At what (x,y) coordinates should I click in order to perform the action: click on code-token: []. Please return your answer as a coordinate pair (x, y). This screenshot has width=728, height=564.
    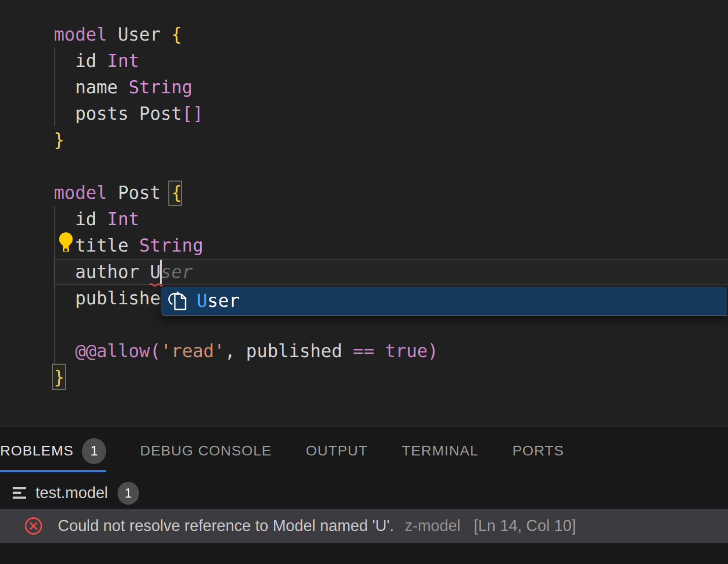
    Looking at the image, I should click on (193, 114).